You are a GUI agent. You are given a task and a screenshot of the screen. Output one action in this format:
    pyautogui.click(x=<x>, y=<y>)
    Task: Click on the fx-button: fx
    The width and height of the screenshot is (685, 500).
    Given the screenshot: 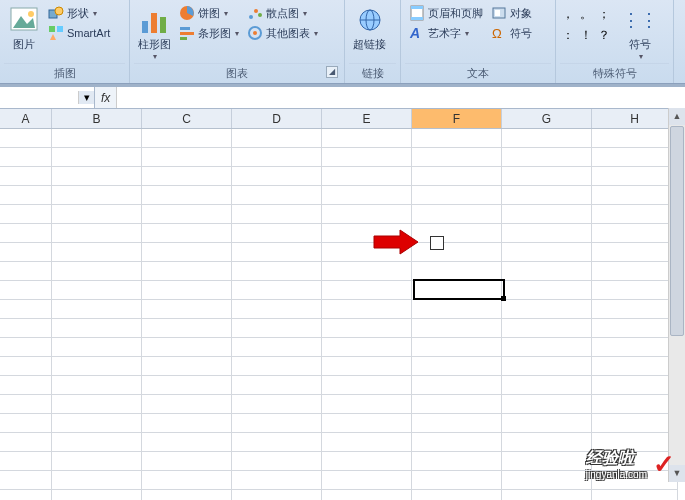 What is the action you would take?
    pyautogui.click(x=106, y=98)
    